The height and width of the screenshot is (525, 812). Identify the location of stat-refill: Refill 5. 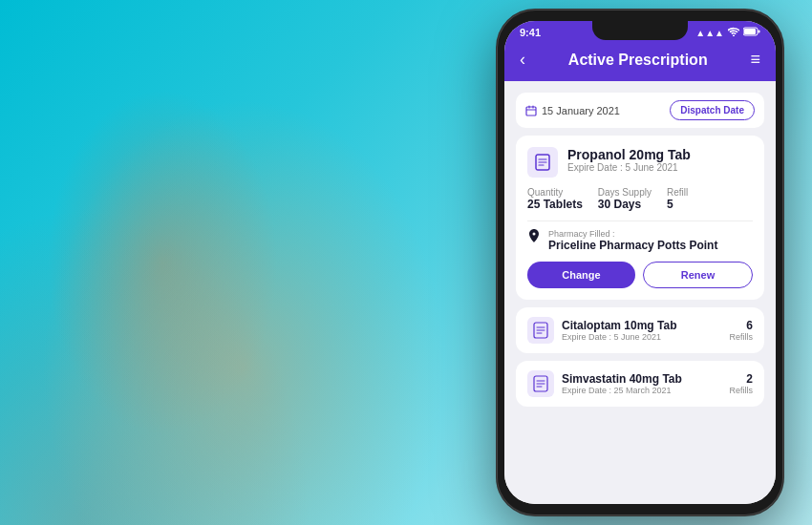
(677, 199).